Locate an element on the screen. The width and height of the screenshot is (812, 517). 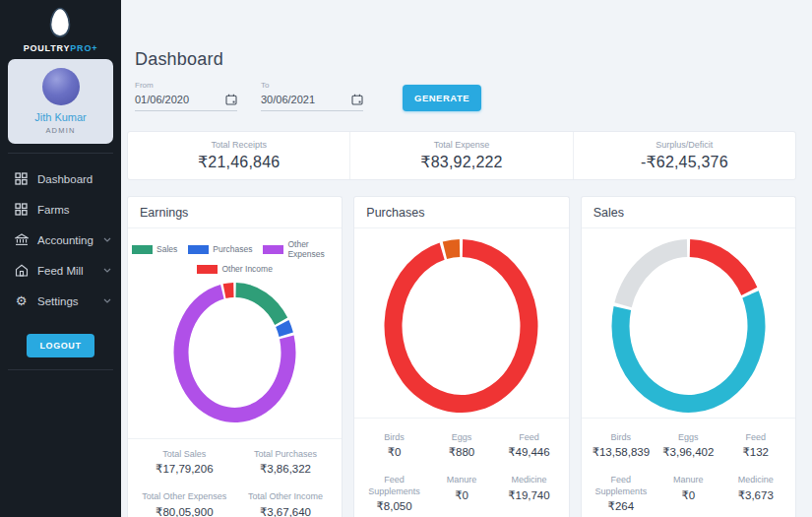
brand-pro: PRO+ is located at coordinates (84, 48).